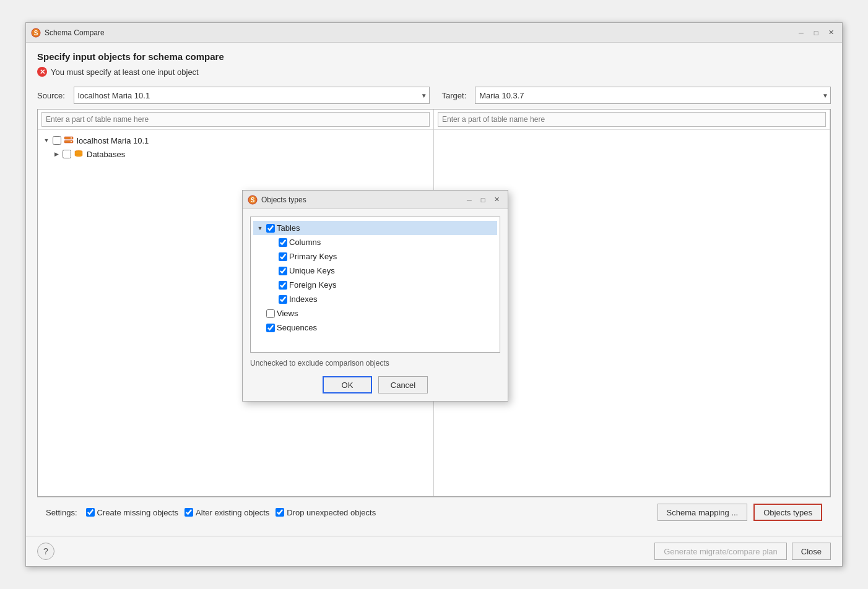  I want to click on dialog-close-button: ✕, so click(497, 200).